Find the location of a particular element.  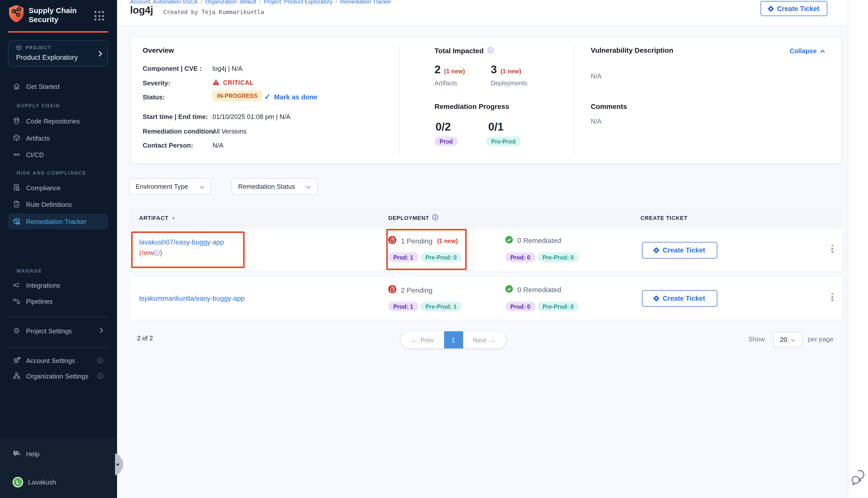

pending-new: (1 new) is located at coordinates (448, 241).